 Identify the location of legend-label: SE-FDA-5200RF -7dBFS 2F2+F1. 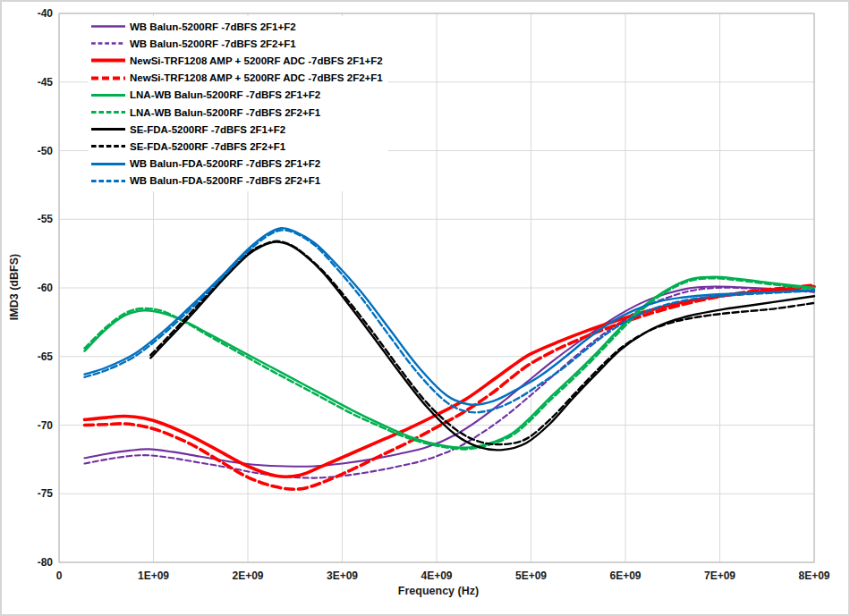
(208, 147).